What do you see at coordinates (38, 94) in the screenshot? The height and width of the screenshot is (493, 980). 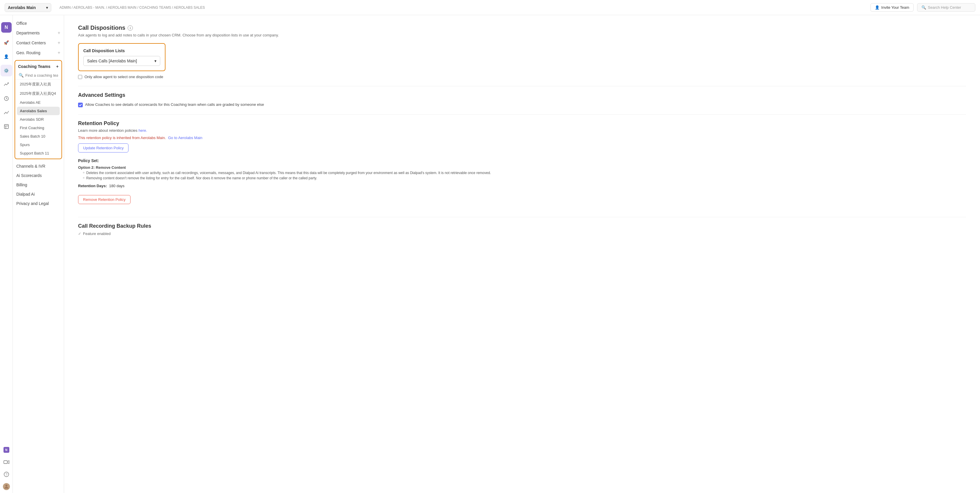 I see `coaching-team-item-1: 2025年度新入社員Q4` at bounding box center [38, 94].